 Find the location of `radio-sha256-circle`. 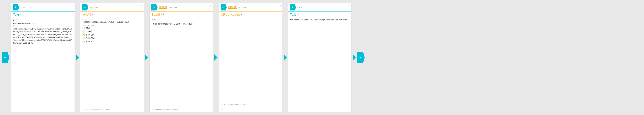

radio-sha256-circle is located at coordinates (84, 35).